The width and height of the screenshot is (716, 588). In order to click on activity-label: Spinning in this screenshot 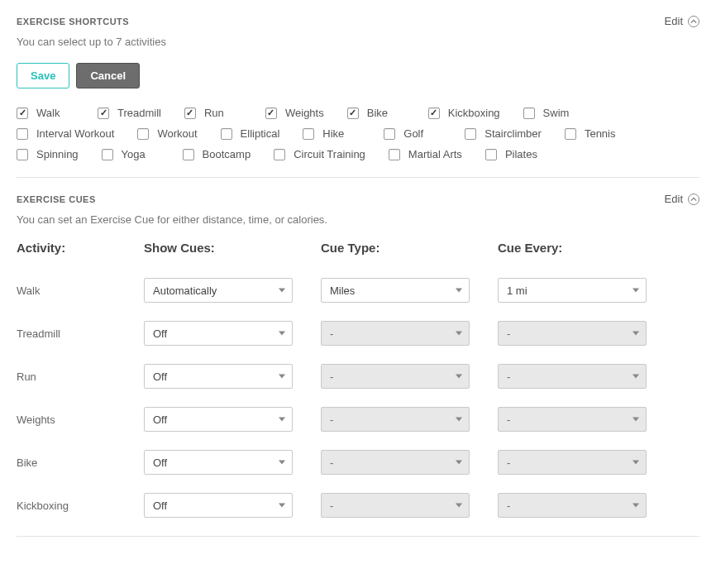, I will do `click(58, 154)`.